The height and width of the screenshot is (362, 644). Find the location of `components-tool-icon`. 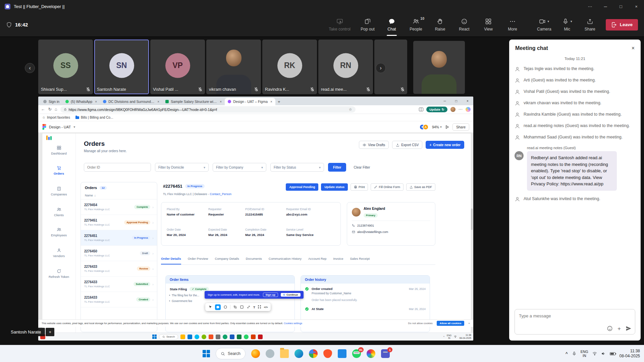

components-tool-icon is located at coordinates (260, 307).